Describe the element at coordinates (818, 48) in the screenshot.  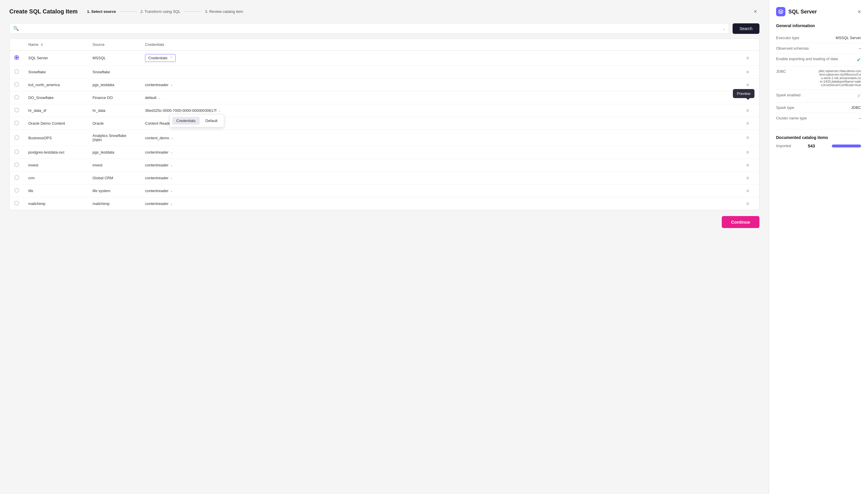
I see `info-row-1: Observed schemas–` at that location.